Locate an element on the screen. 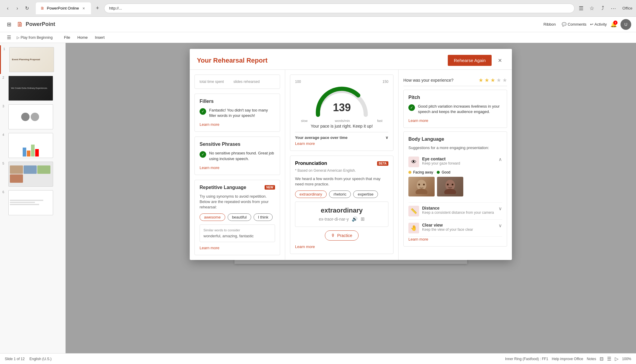 The height and width of the screenshot is (364, 636). distance-header: 📏 Distance Keep a consistent distance fr… is located at coordinates (455, 211).